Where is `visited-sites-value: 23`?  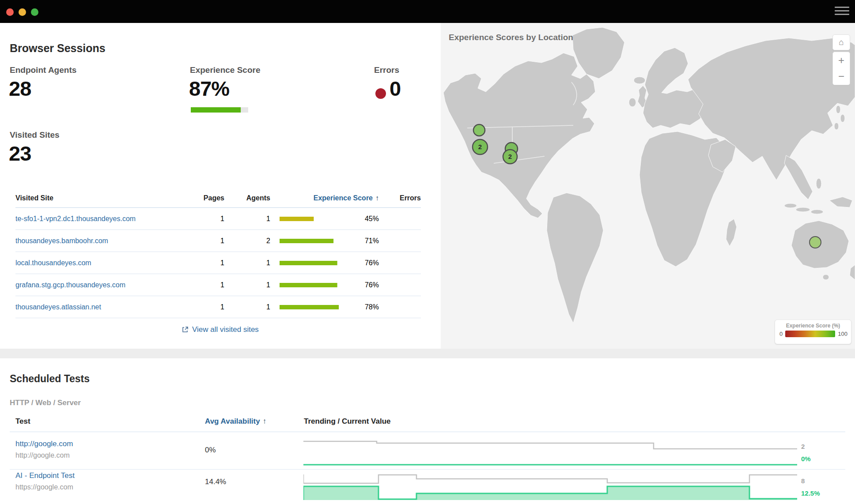 visited-sites-value: 23 is located at coordinates (20, 154).